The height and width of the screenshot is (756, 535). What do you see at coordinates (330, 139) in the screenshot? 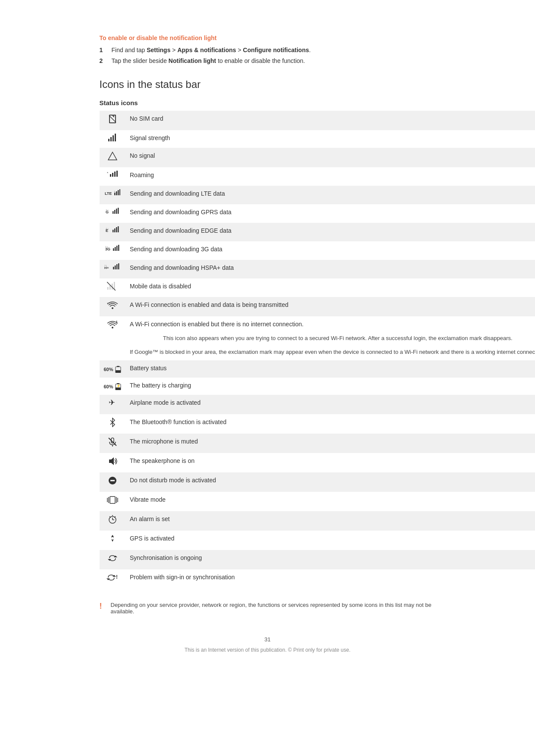
I see `icon-label: Signal strength` at bounding box center [330, 139].